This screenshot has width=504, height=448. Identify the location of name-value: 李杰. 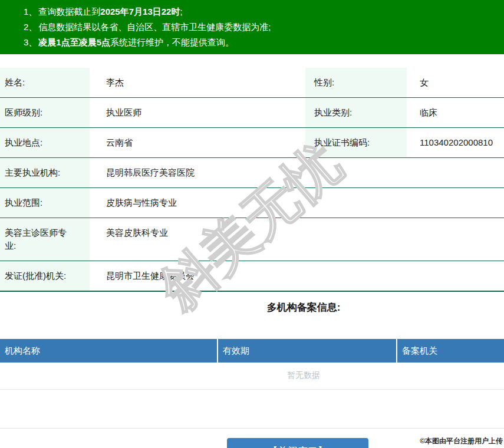
(197, 83).